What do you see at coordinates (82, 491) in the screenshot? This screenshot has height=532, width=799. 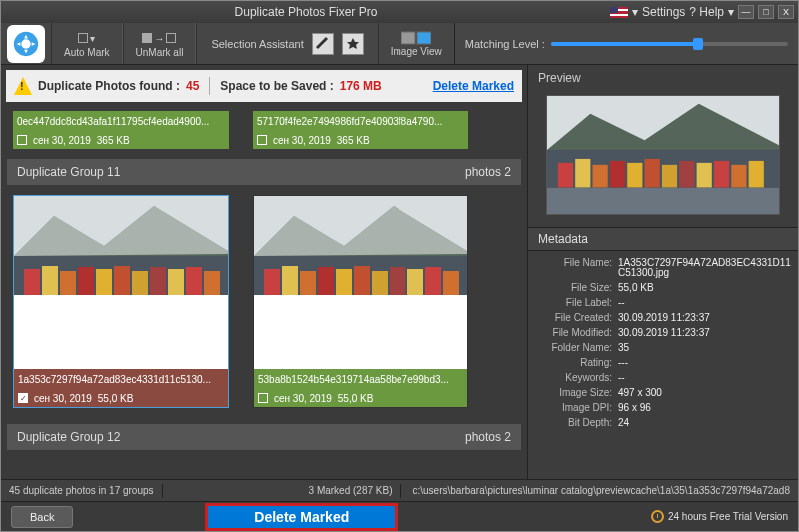 I see `status-counts: 45 duplicate photos in 17 groups` at bounding box center [82, 491].